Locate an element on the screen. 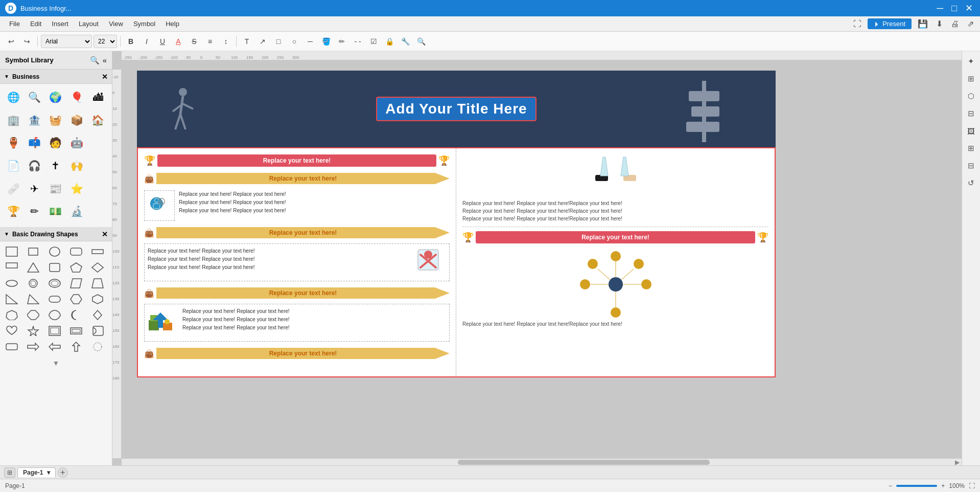  symbol-blank2 is located at coordinates (98, 166).